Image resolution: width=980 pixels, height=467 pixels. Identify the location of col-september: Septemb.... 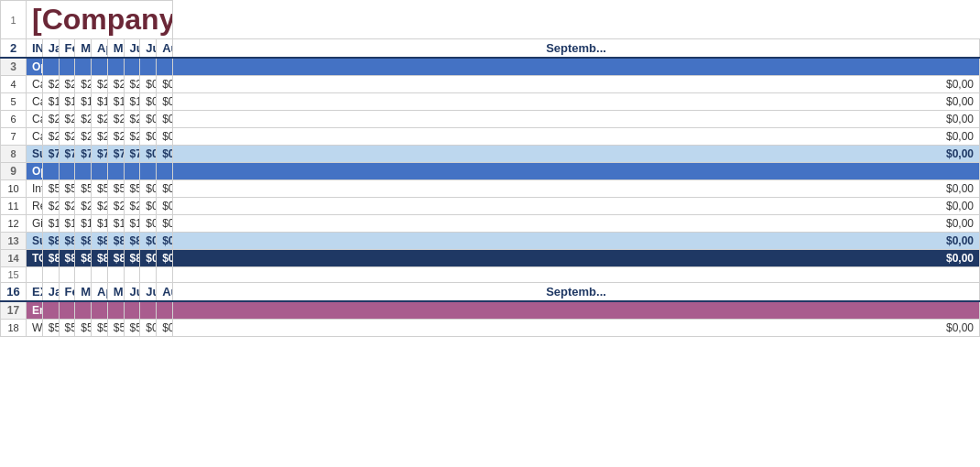
(577, 49).